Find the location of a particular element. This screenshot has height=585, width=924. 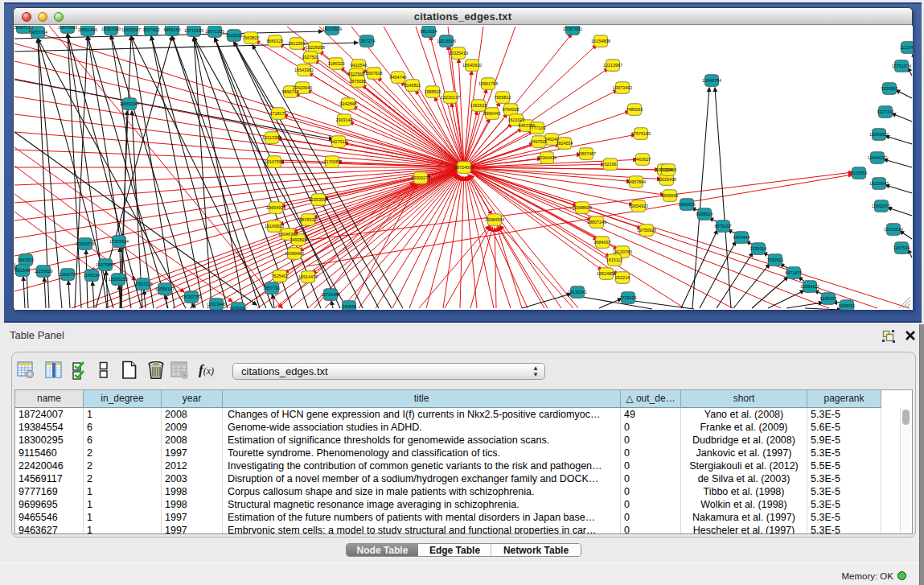

svg-text: 62166 is located at coordinates (611, 164).